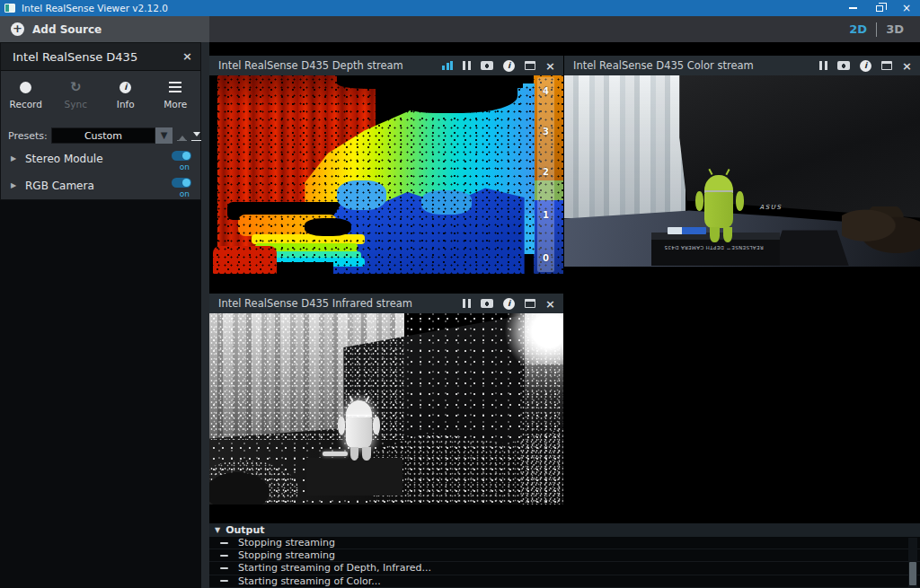 The height and width of the screenshot is (588, 920). Describe the element at coordinates (546, 214) in the screenshot. I see `scale-tick: 1` at that location.